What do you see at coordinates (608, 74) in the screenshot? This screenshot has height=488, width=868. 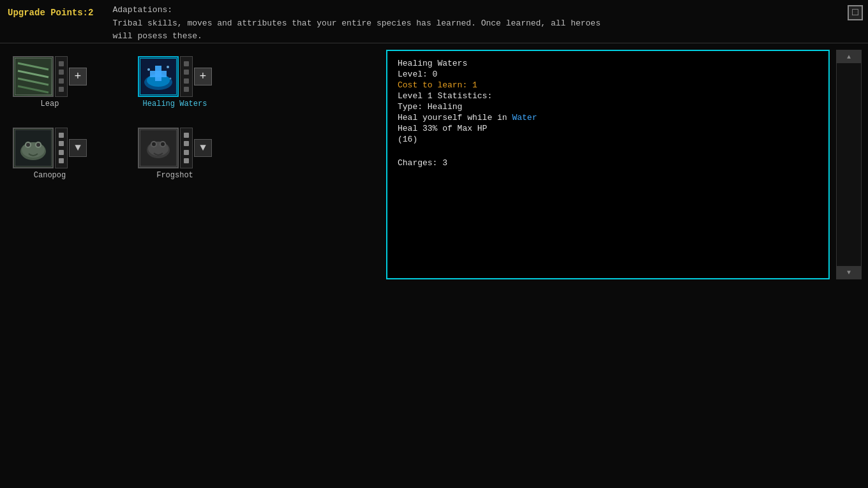 I see `info-level: Level: 0` at bounding box center [608, 74].